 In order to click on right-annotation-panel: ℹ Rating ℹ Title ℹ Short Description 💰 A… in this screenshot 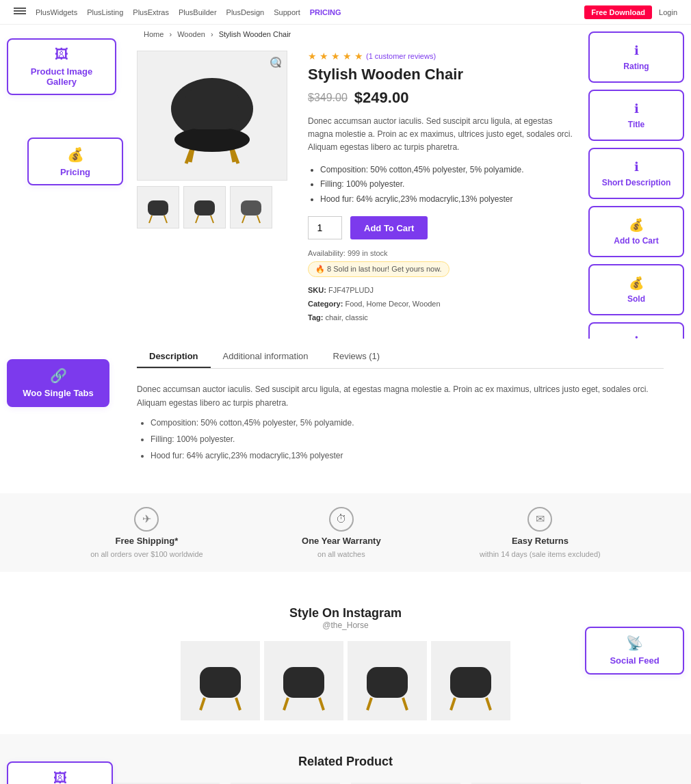, I will do `click(636, 202)`.